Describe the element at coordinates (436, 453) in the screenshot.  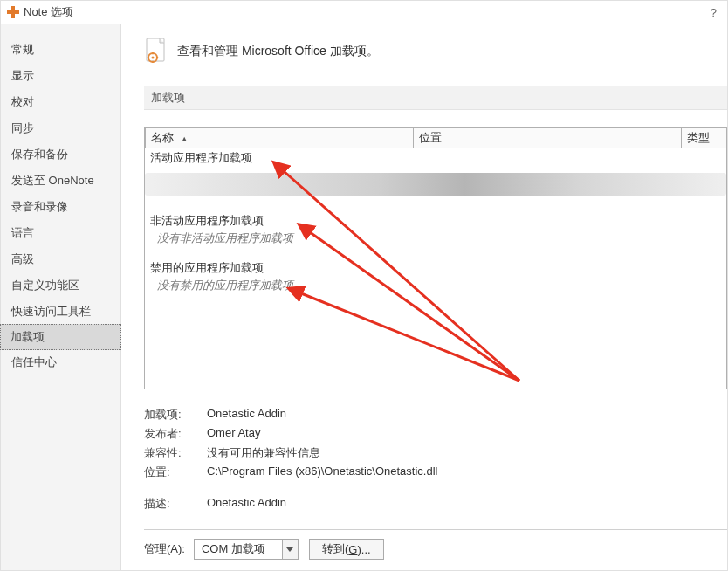
I see `detail-row: 兼容性:没有可用的兼容性信息` at that location.